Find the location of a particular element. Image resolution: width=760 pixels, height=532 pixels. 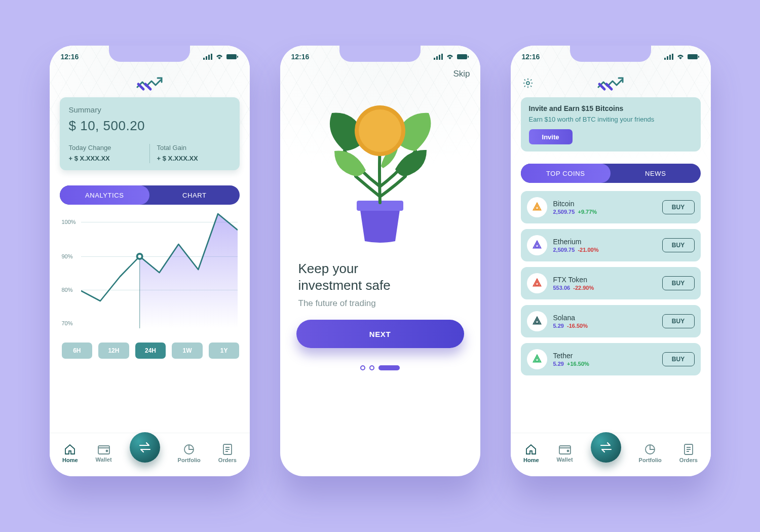

next-button: NEXT is located at coordinates (380, 334).